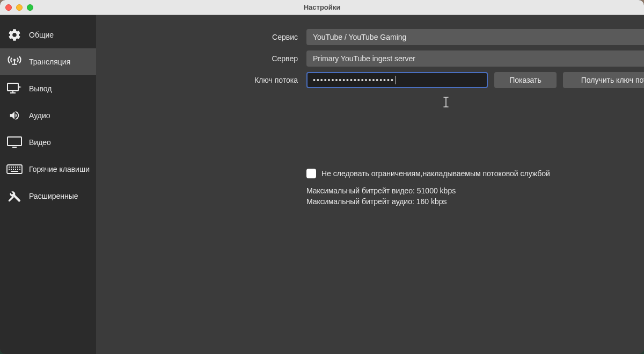 This screenshot has height=354, width=644. Describe the element at coordinates (397, 80) in the screenshot. I see `stream-key-input: ••••••••••••••••••••••` at that location.